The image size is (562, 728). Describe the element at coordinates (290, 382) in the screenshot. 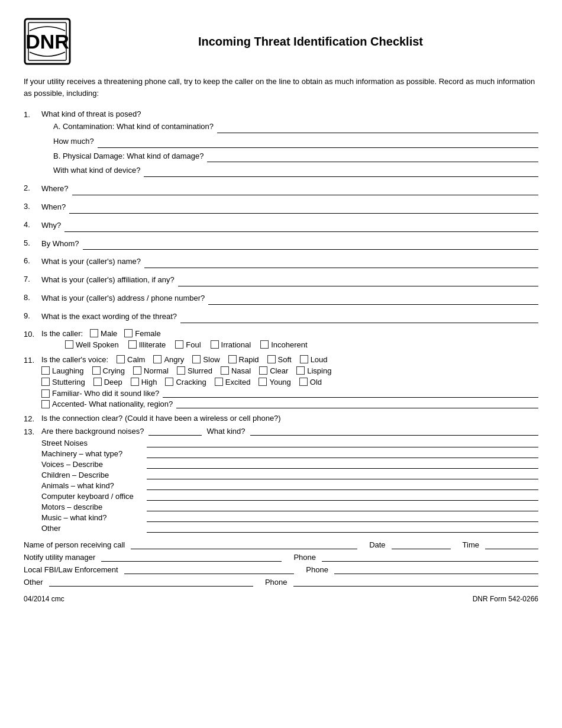

I see `q11-content: Is the caller's voice: Calm Angry Slow R…` at that location.